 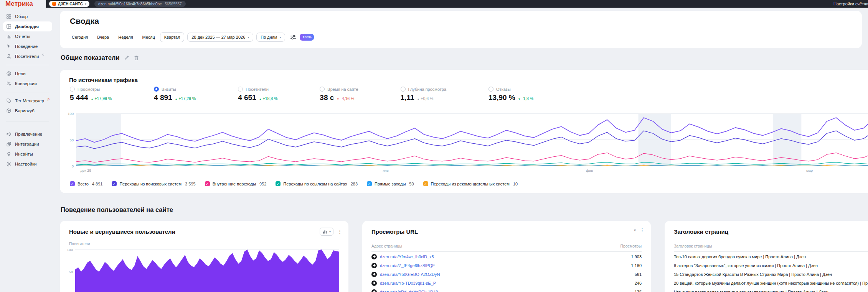 What do you see at coordinates (218, 37) in the screenshot?
I see `date-range-value: 28 дек 2025 — 27 мар 2026` at bounding box center [218, 37].